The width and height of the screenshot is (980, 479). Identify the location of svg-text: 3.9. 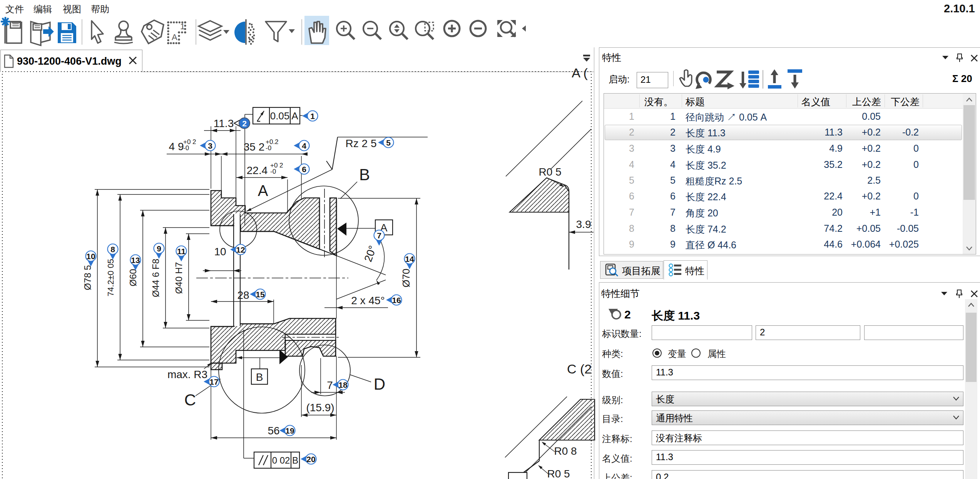
(584, 224).